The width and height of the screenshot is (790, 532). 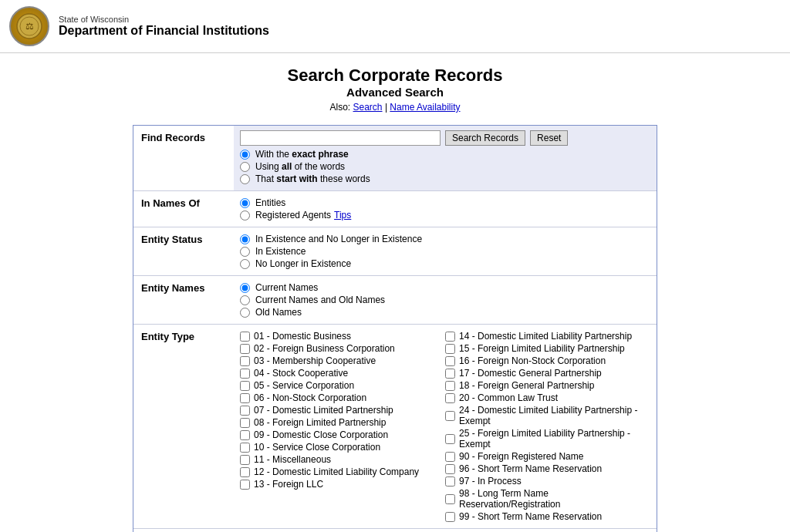 What do you see at coordinates (343, 460) in the screenshot?
I see `entity-11: 11 - Miscellaneous` at bounding box center [343, 460].